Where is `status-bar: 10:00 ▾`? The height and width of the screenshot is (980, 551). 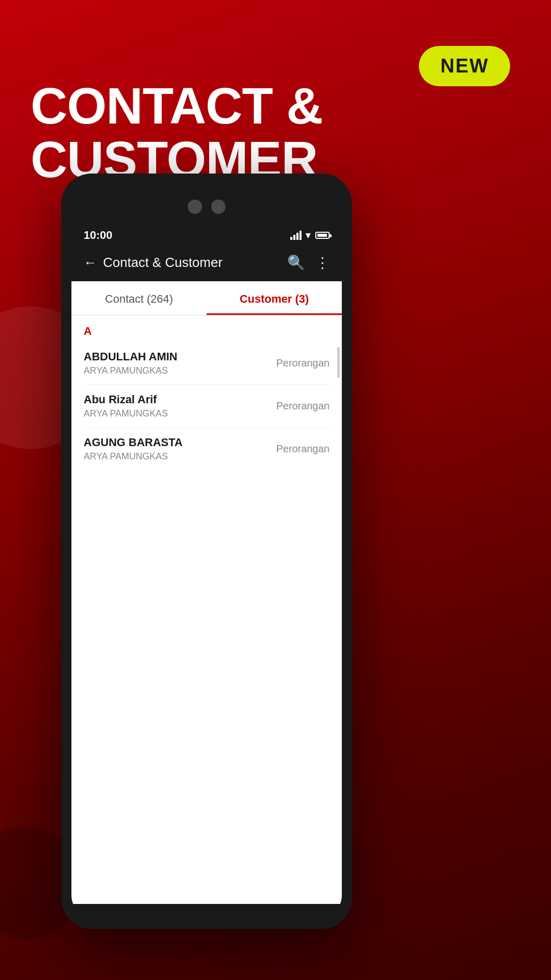
status-bar: 10:00 ▾ is located at coordinates (207, 235).